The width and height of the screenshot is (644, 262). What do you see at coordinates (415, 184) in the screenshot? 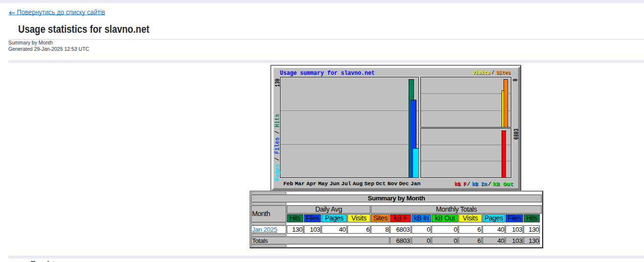
I see `svg-text: Jan` at bounding box center [415, 184].